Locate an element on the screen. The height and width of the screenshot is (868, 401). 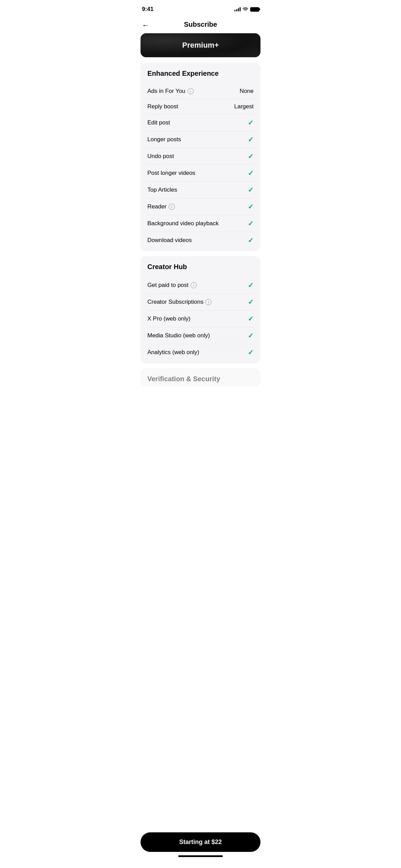
feature-name-longer-posts: Longer posts is located at coordinates (164, 140).